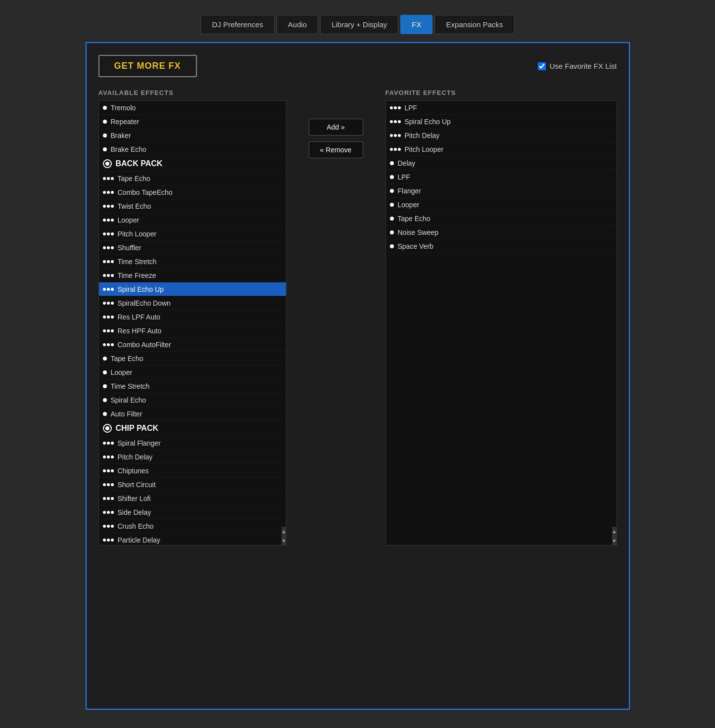 This screenshot has height=728, width=715. Describe the element at coordinates (125, 122) in the screenshot. I see `effect-name: Repeater` at that location.